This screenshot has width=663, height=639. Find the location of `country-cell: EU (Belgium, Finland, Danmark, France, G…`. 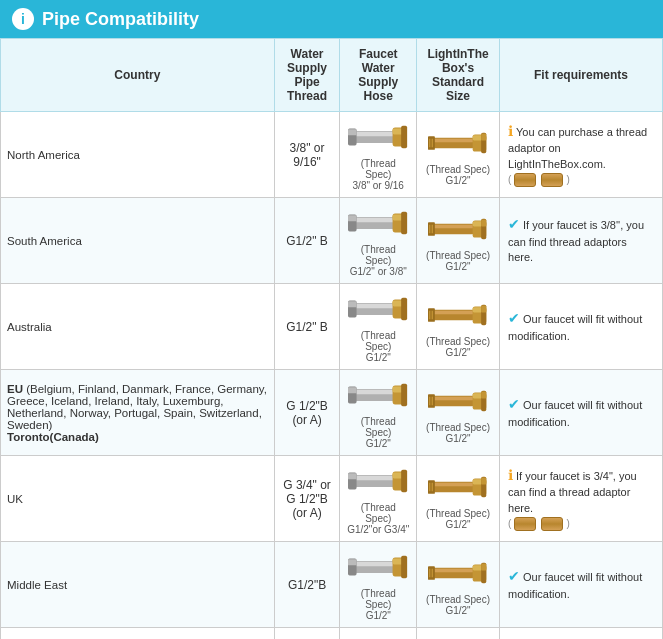

country-cell: EU (Belgium, Finland, Danmark, France, G… is located at coordinates (138, 413).